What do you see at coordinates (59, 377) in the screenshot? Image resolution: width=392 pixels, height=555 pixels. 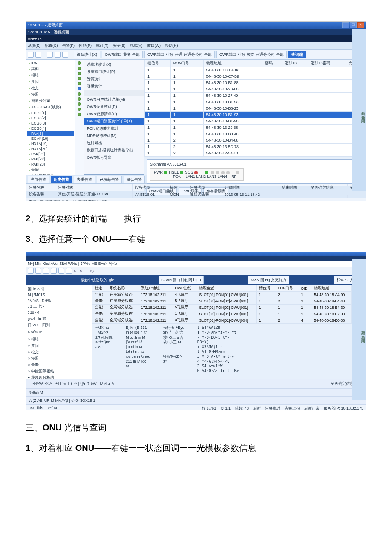 I see `left-list-item: ● 花果园分板结` at bounding box center [59, 377].